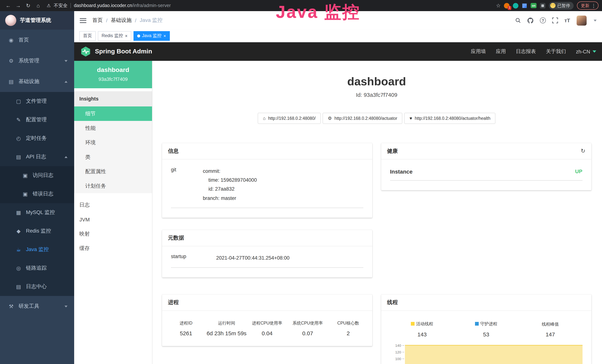 Image resolution: width=602 pixels, height=364 pixels. I want to click on file-icon: ▢, so click(19, 101).